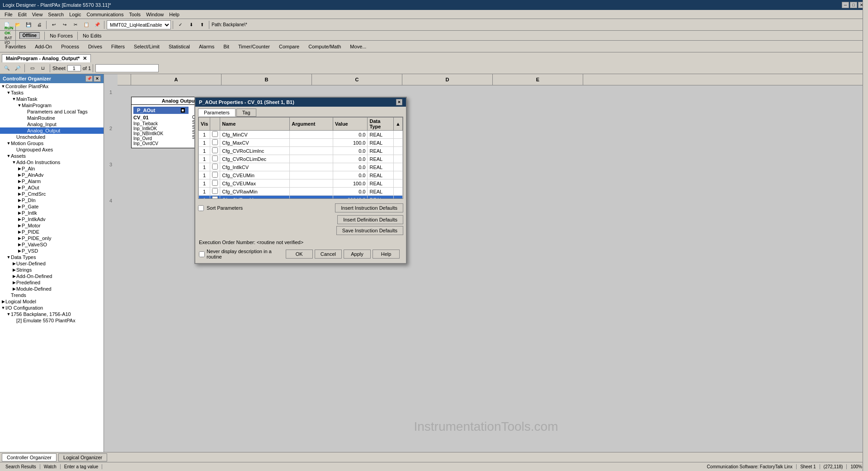 This screenshot has height=471, width=868. What do you see at coordinates (52, 131) in the screenshot?
I see `sidebar-item-analog_output: Analog_Output` at bounding box center [52, 131].